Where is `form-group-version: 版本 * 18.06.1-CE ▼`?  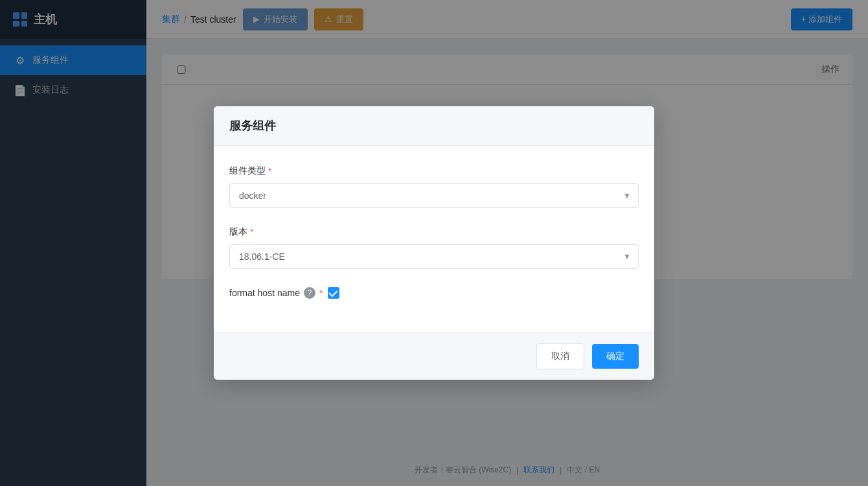 form-group-version: 版本 * 18.06.1-CE ▼ is located at coordinates (434, 248).